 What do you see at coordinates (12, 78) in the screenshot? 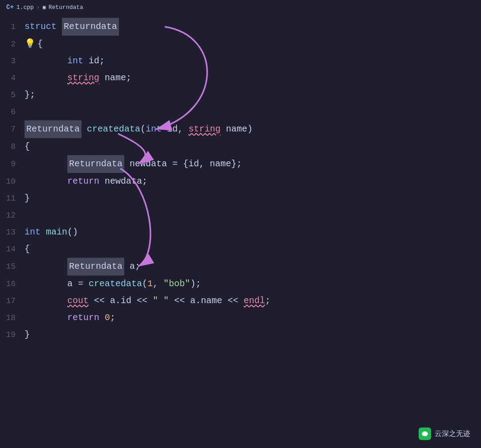
I see `line-number: 4` at bounding box center [12, 78].